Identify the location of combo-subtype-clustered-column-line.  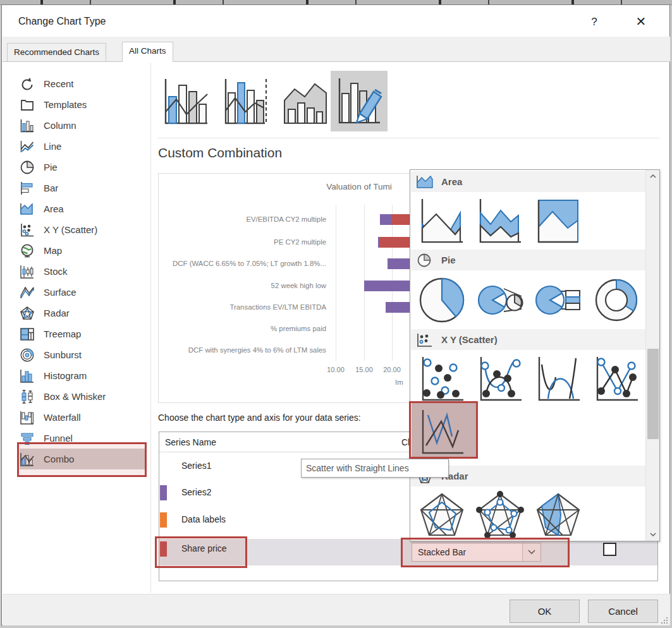
(185, 102).